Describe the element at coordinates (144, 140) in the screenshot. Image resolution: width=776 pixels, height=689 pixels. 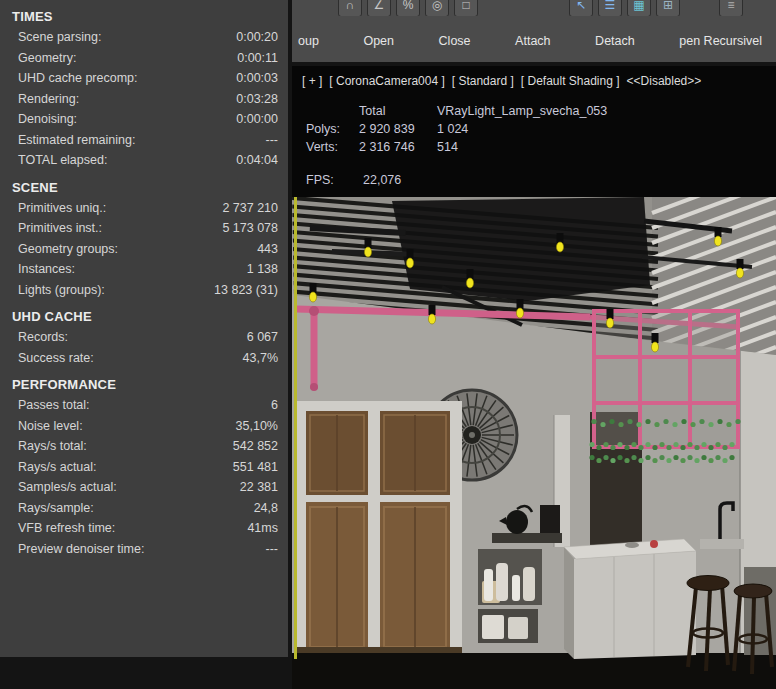
I see `stat-row: Estimated remaining:---` at that location.